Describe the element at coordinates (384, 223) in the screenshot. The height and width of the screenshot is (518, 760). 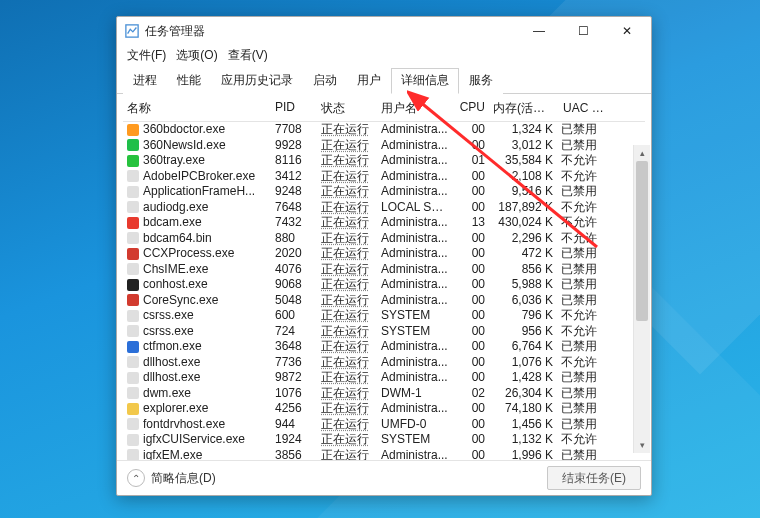
I see `table-row: bdcam.exe7432正在运行Administra...13430,024 …` at that location.